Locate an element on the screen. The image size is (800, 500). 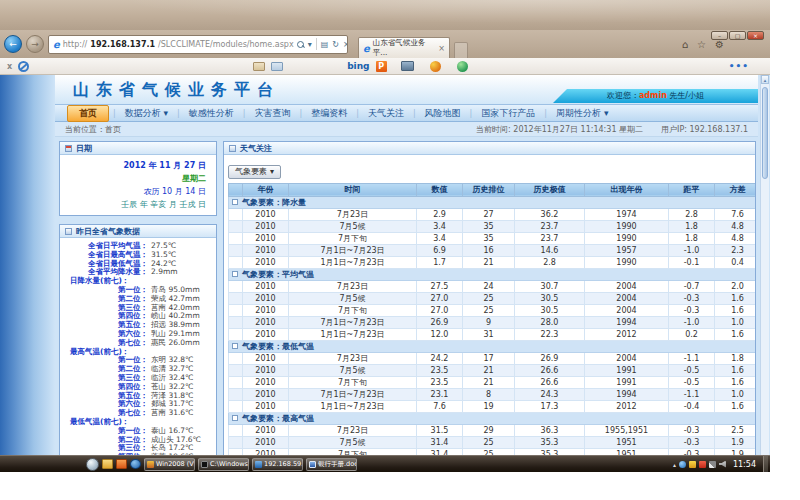
globe-addon-icon is located at coordinates (462, 66).